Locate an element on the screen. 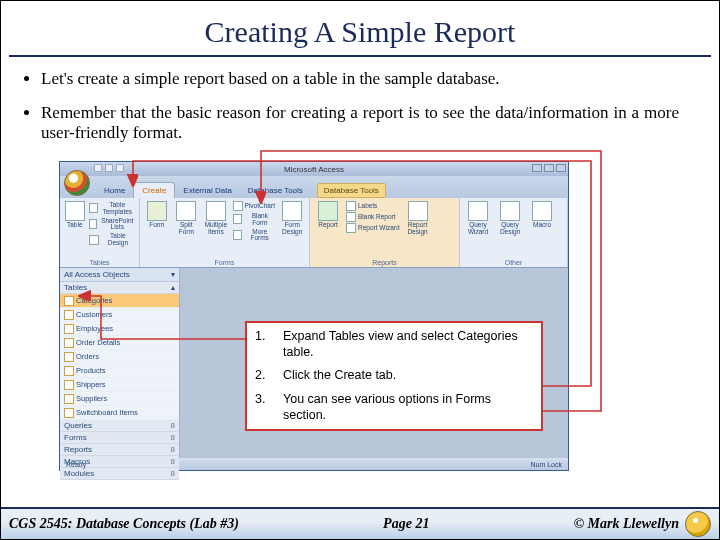  step-number: 1. is located at coordinates (262, 344).